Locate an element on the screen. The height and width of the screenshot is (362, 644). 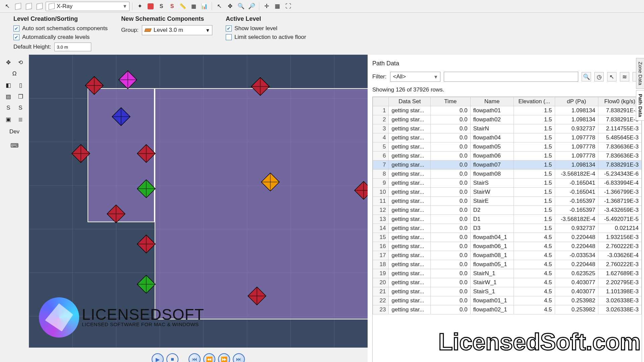
search-icon: 🔍 is located at coordinates (586, 77).